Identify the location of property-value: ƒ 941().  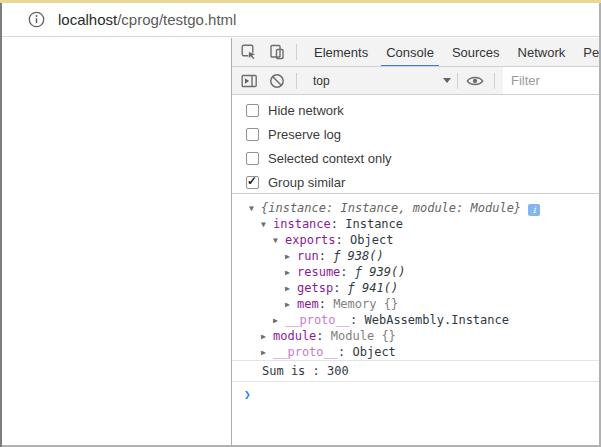
(374, 288).